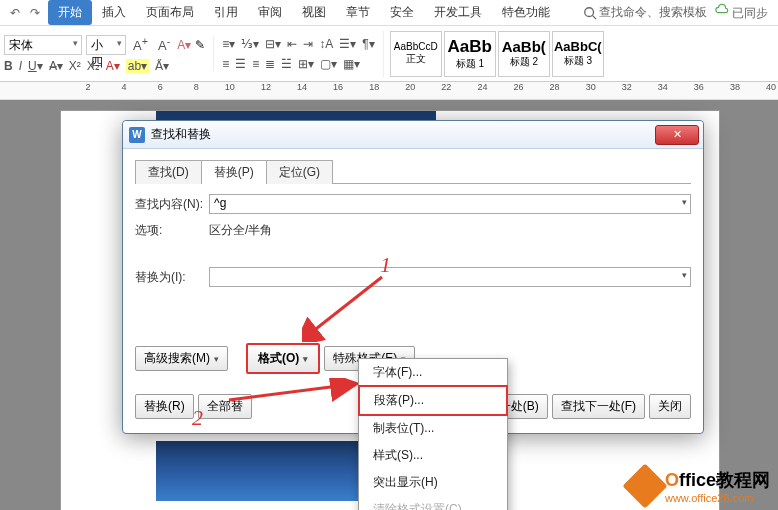  What do you see at coordinates (314, 12) in the screenshot?
I see `ribbon-tab-view: 视图` at bounding box center [314, 12].